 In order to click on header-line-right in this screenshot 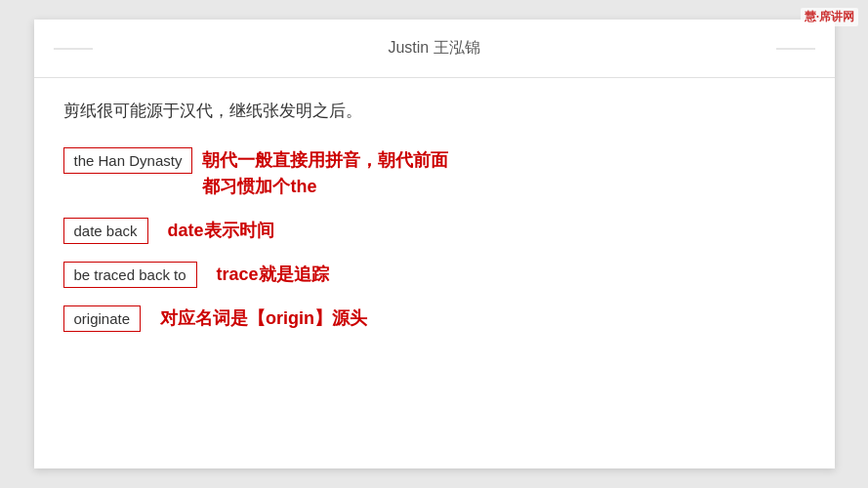, I will do `click(796, 49)`.